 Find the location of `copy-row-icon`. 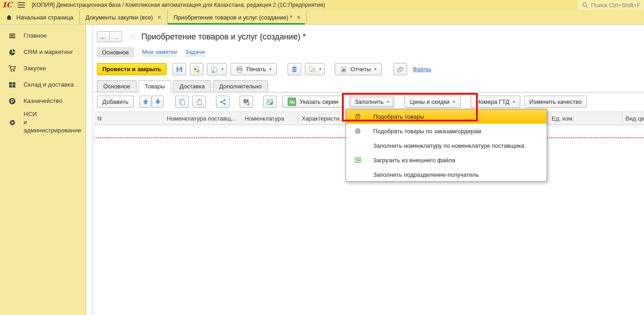

copy-row-icon is located at coordinates (182, 102).